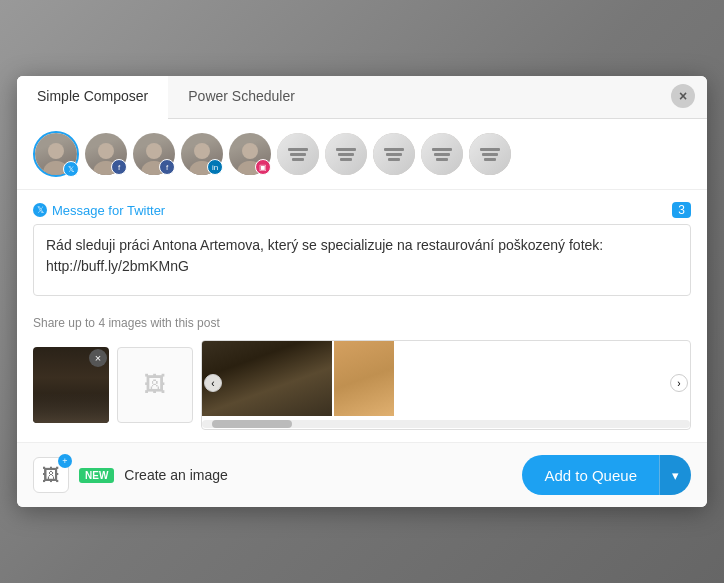 This screenshot has height=583, width=724. I want to click on image-hint: Share up to 4 images with this post, so click(362, 323).